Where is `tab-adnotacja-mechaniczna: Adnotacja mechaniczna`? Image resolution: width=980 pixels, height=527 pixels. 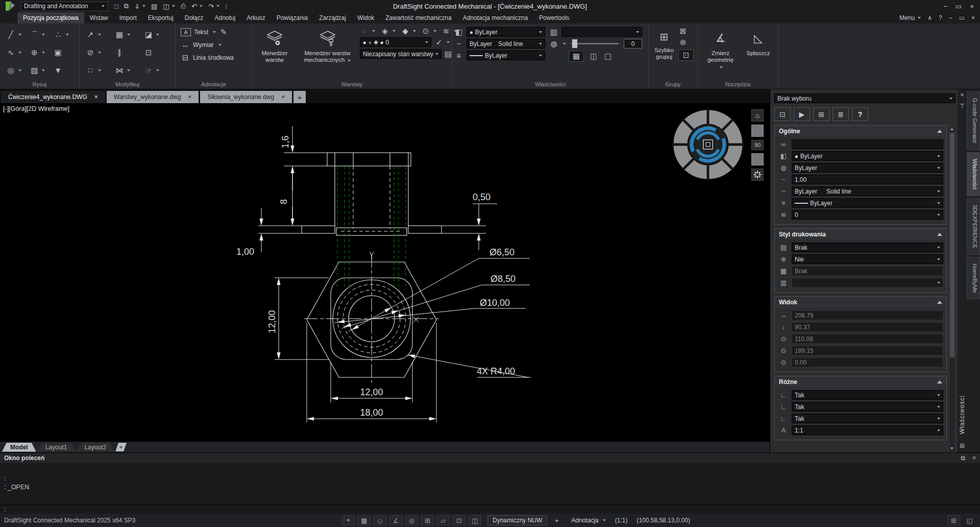 tab-adnotacja-mechaniczna: Adnotacja mechaniczna is located at coordinates (495, 18).